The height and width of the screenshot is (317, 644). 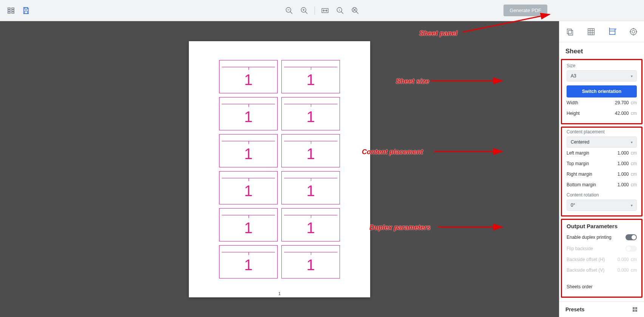 What do you see at coordinates (578, 164) in the screenshot?
I see `top-margin-label: Top margin` at bounding box center [578, 164].